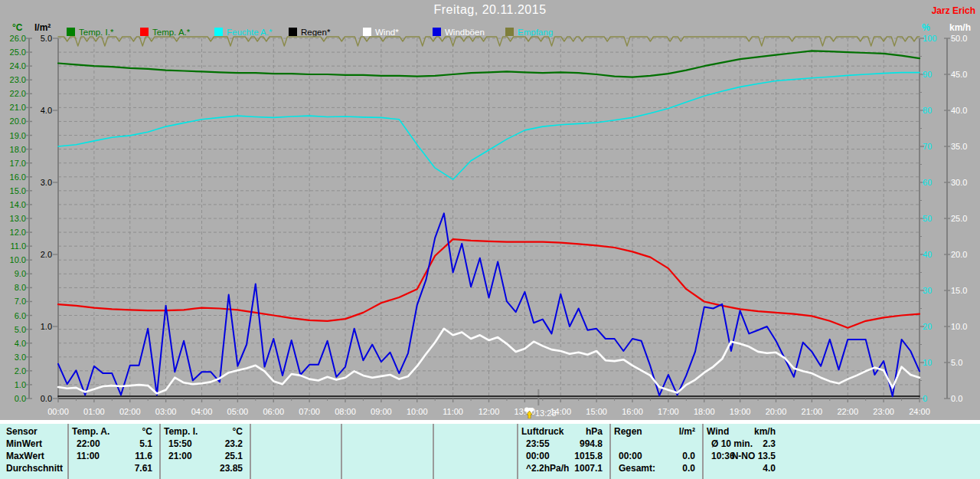  I want to click on wind-tick-label: 50.0, so click(959, 38).